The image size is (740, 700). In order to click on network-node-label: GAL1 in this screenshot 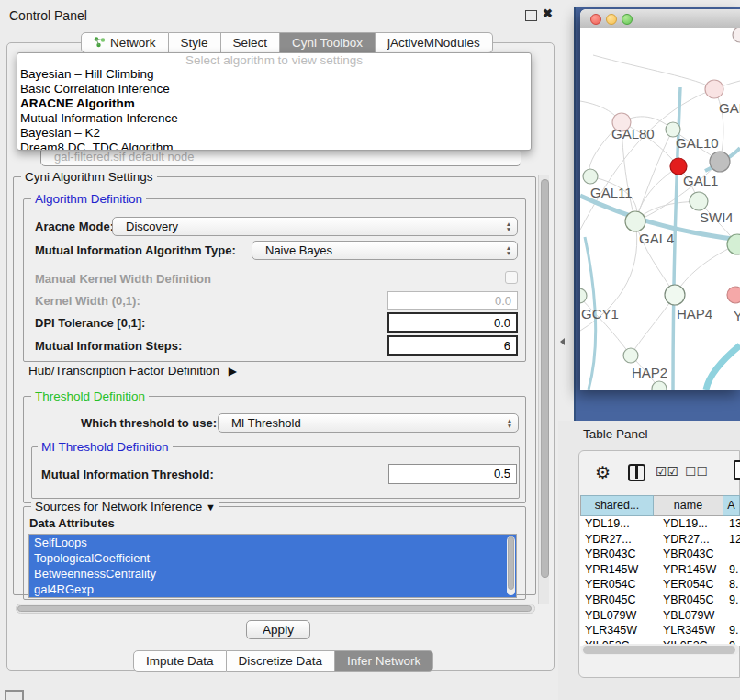, I will do `click(701, 180)`.